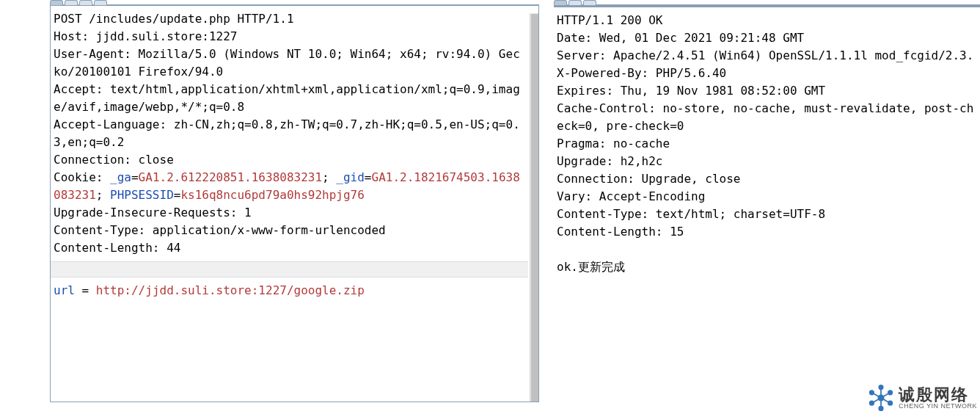 The image size is (980, 414). I want to click on resp-line: Content-Type: text/html; charset=UTF-8, so click(691, 214).